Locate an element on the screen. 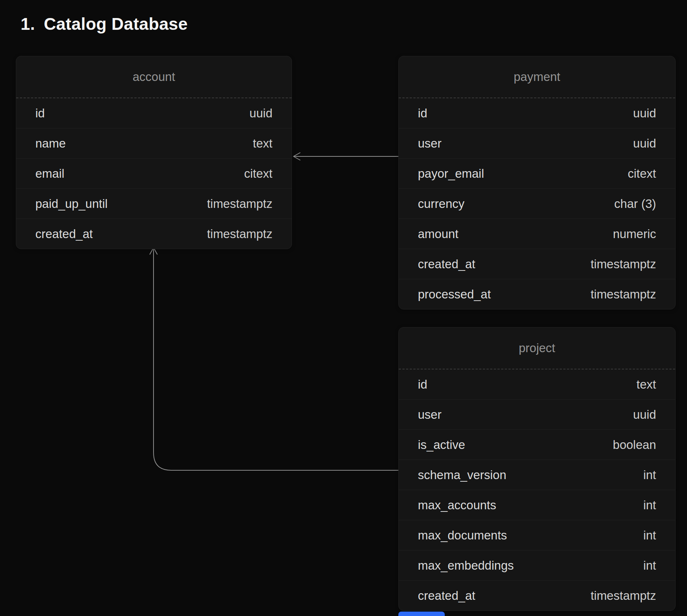 Image resolution: width=687 pixels, height=616 pixels. table-row: max_documents int is located at coordinates (537, 535).